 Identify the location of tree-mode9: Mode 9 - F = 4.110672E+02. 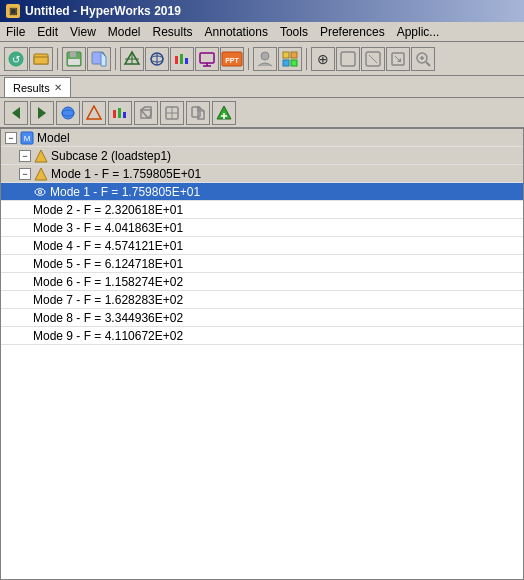
(262, 336).